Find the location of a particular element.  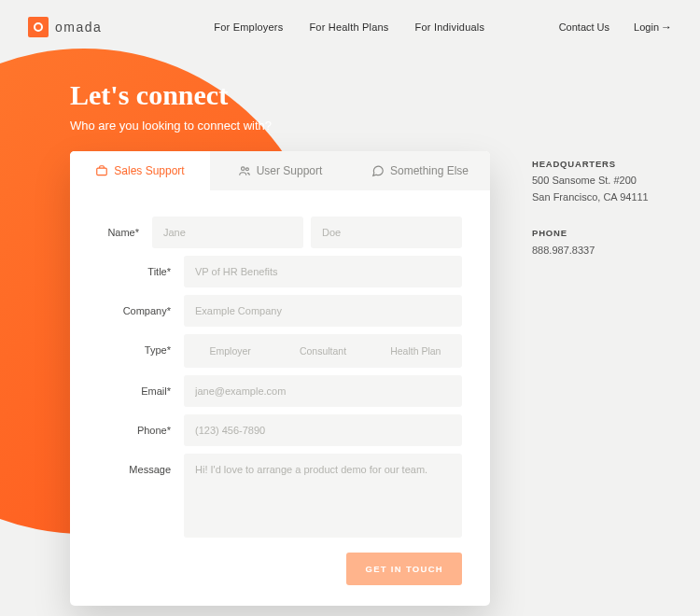

phone-block: PHONE 888.987.8337 is located at coordinates (590, 243).